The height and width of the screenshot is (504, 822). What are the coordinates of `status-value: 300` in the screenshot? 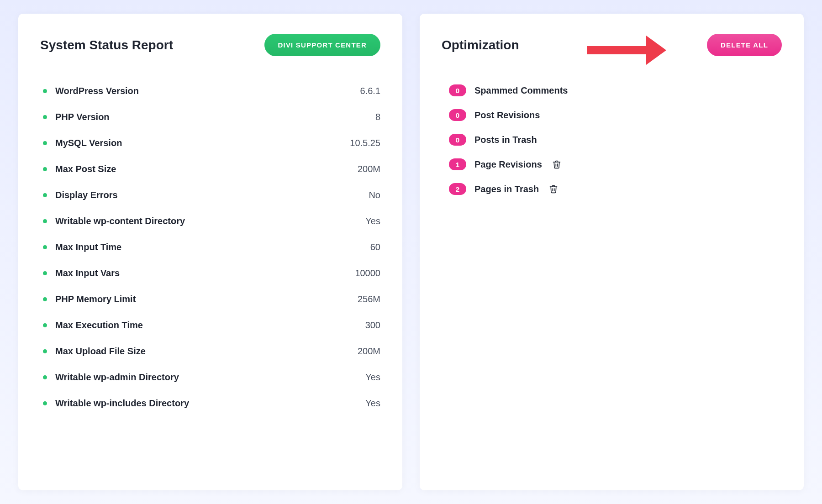 It's located at (373, 325).